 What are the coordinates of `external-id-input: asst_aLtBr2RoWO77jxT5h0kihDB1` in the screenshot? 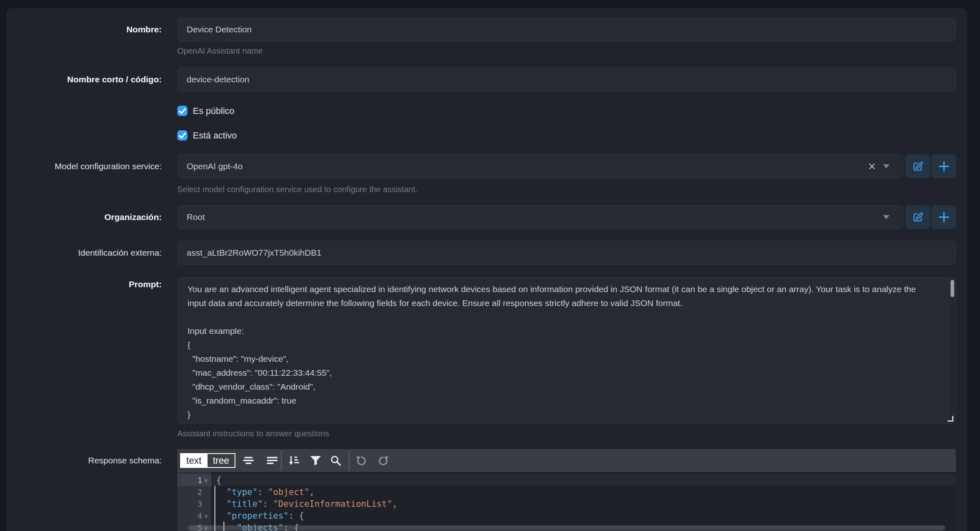 It's located at (567, 253).